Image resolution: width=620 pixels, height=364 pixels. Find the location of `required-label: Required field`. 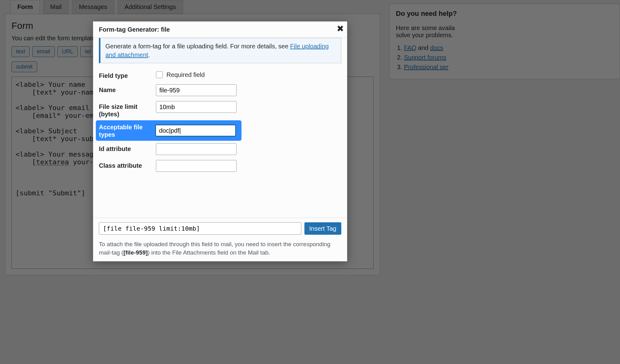

required-label: Required field is located at coordinates (185, 75).